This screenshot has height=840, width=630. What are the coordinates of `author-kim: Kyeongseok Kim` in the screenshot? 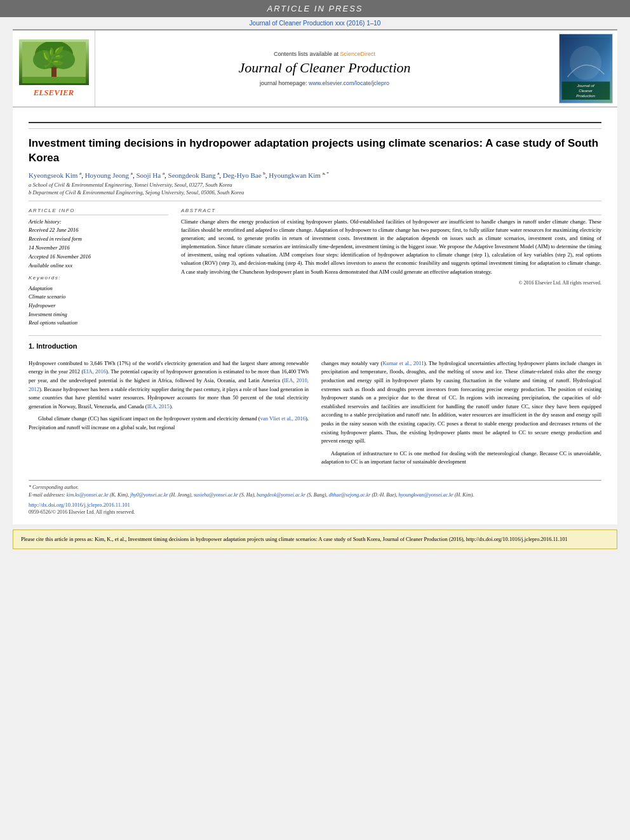 It's located at (53, 175).